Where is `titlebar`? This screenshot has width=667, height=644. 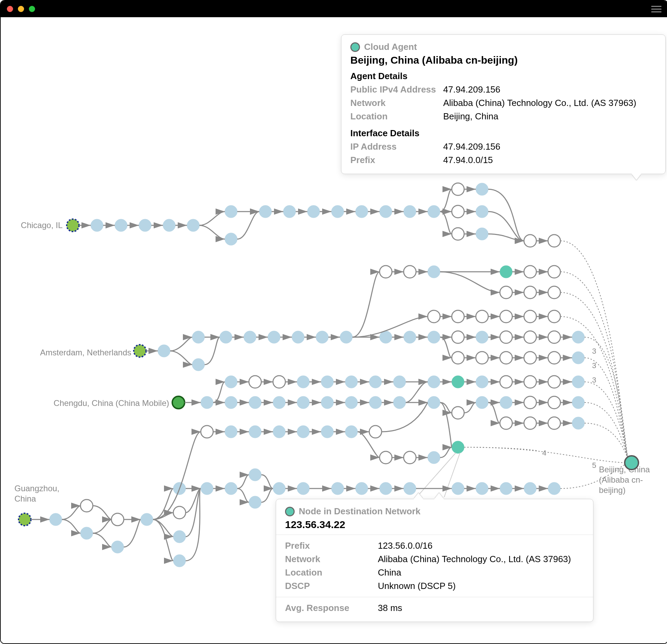
titlebar is located at coordinates (334, 9).